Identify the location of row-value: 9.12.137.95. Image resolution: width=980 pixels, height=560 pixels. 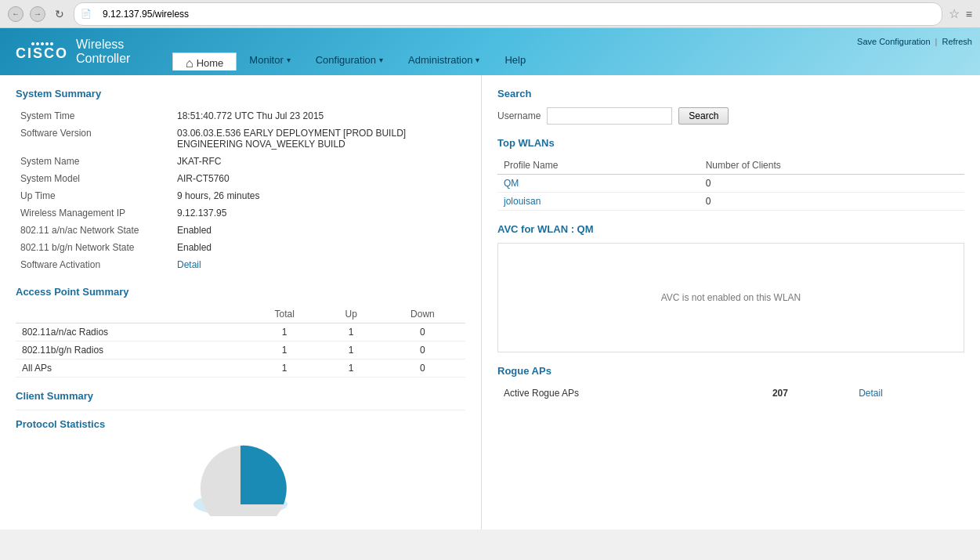
(319, 213).